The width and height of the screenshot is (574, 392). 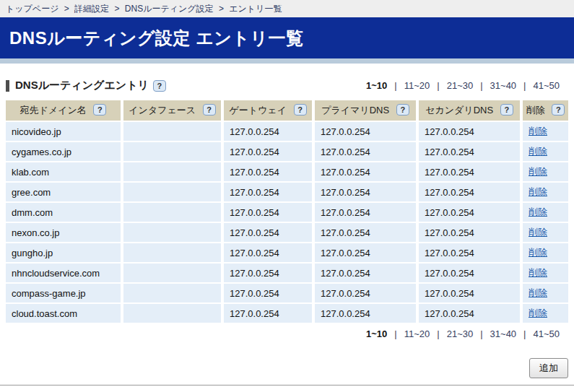 What do you see at coordinates (53, 110) in the screenshot?
I see `column-header-label: 宛先ドメイン名` at bounding box center [53, 110].